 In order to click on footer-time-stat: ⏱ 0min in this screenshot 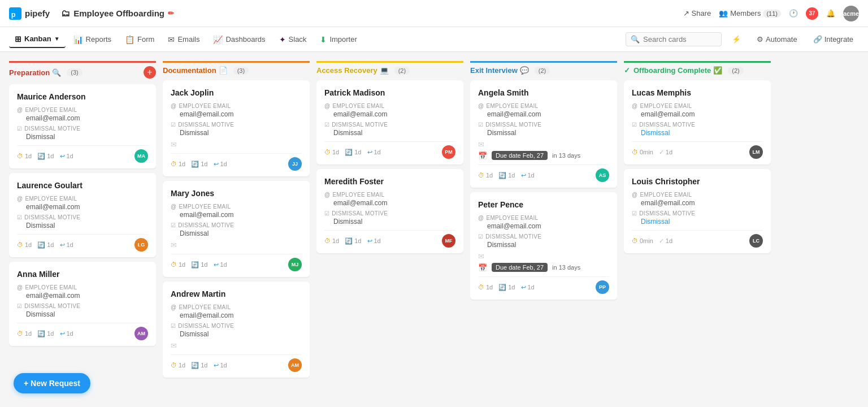, I will do `click(643, 152)`.